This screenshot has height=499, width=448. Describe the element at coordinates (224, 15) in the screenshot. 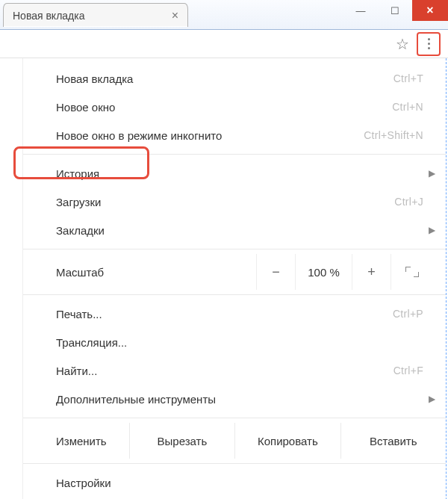

I see `window-titlebar: Новая вкладка × — ☐ ×` at that location.